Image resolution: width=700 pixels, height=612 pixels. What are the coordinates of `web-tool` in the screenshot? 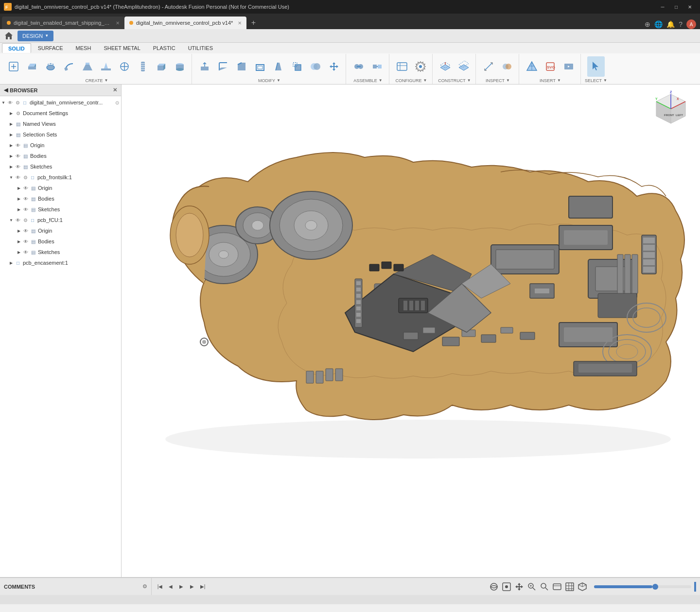 It's located at (124, 67).